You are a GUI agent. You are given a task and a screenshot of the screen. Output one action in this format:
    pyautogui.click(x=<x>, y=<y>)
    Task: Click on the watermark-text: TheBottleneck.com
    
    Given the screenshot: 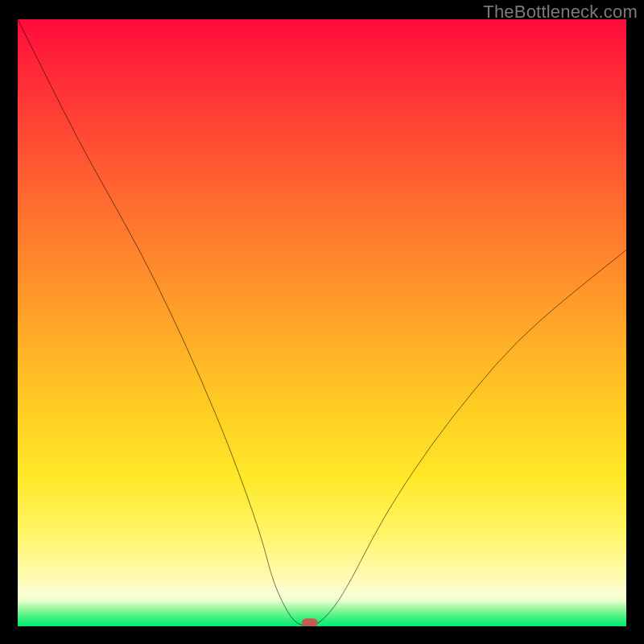 What is the action you would take?
    pyautogui.click(x=560, y=12)
    